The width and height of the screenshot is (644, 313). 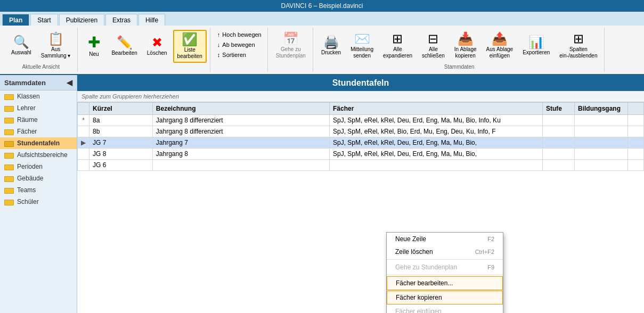 I want to click on col-marker, so click(x=84, y=109).